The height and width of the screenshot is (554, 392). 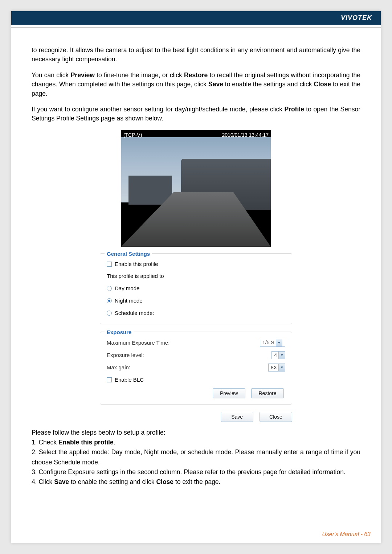 What do you see at coordinates (346, 534) in the screenshot?
I see `footer-page-label: User's Manual - 63` at bounding box center [346, 534].